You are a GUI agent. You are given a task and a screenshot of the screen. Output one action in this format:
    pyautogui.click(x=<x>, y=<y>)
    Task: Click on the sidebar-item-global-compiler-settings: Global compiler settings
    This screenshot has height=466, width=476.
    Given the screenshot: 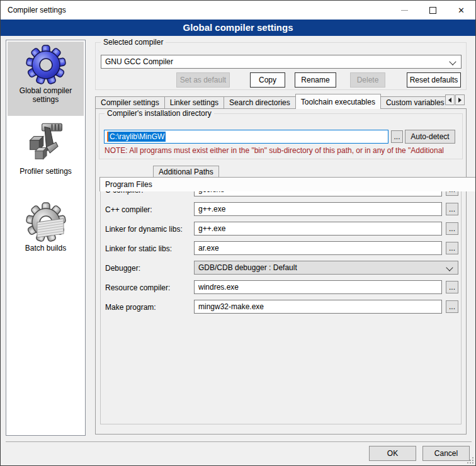 What is the action you would take?
    pyautogui.click(x=45, y=79)
    